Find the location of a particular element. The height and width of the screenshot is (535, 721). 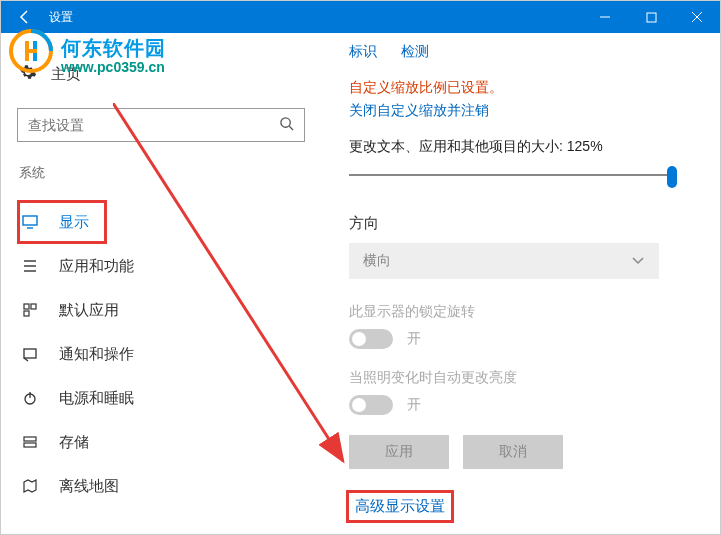

watermark-url: www.pc0359.cn is located at coordinates (113, 67).